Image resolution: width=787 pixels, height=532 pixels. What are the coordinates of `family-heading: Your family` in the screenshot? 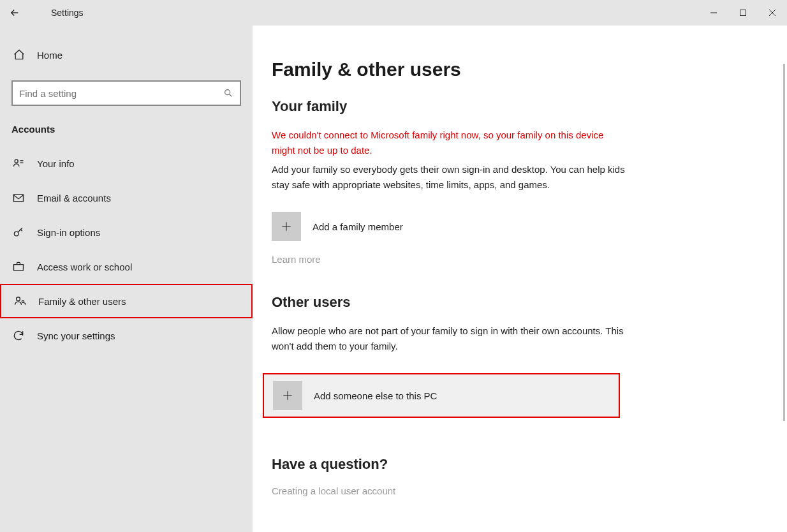 It's located at (514, 107).